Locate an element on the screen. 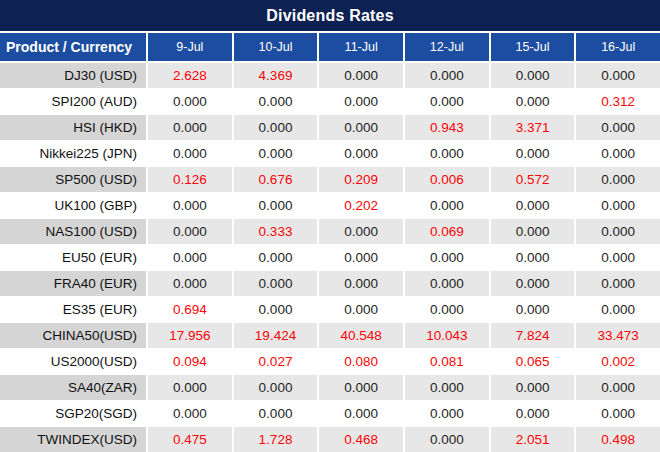 Image resolution: width=660 pixels, height=452 pixels. value-cell: 4.369 is located at coordinates (277, 76).